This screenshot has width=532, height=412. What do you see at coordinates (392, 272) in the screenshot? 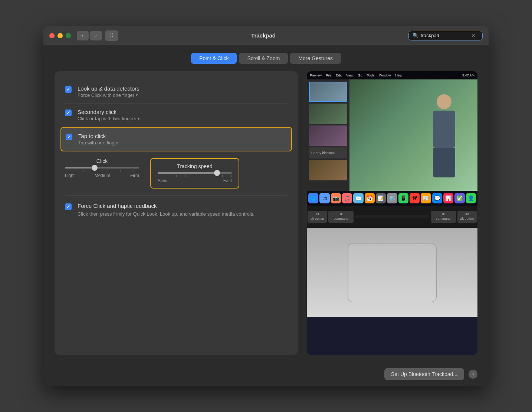
I see `trackpad-area` at bounding box center [392, 272].